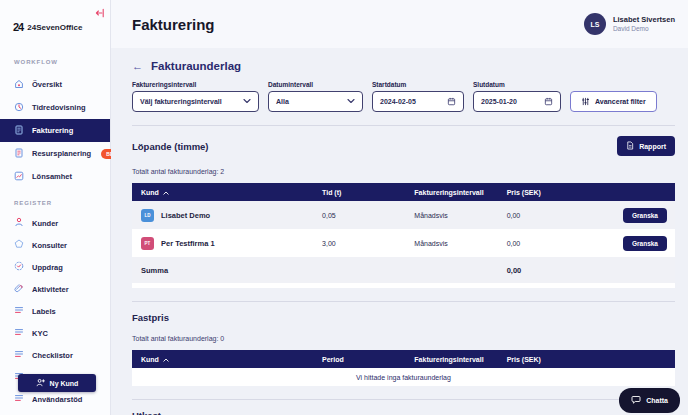  Describe the element at coordinates (55, 84) in the screenshot. I see `sidebar-item-oversikt: Översikt` at that location.